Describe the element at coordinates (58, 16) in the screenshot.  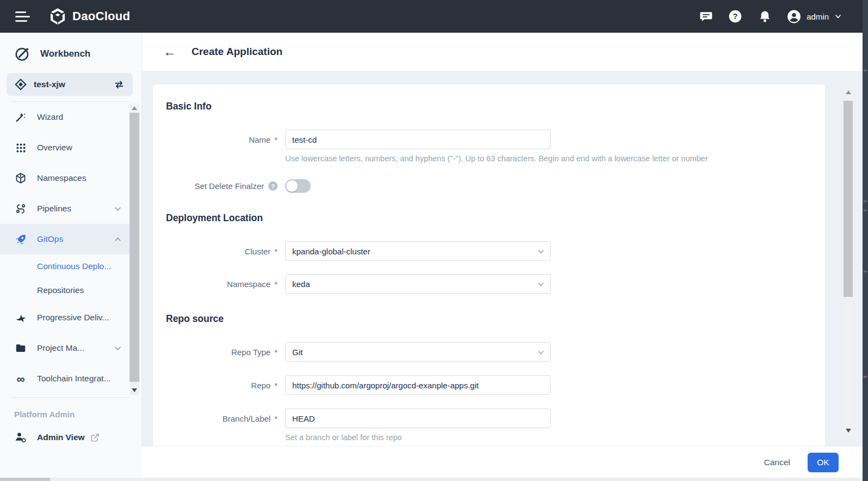
I see `daocloud-logo-icon` at that location.